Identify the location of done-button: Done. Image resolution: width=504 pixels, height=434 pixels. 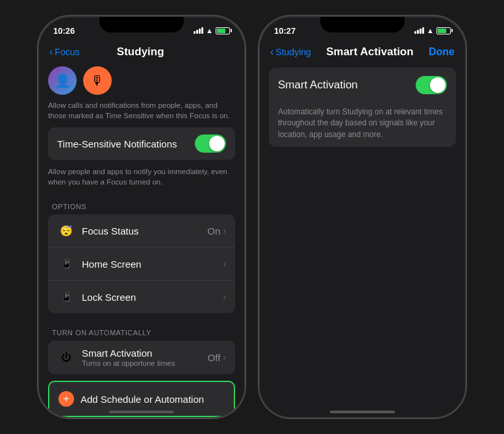
(442, 52).